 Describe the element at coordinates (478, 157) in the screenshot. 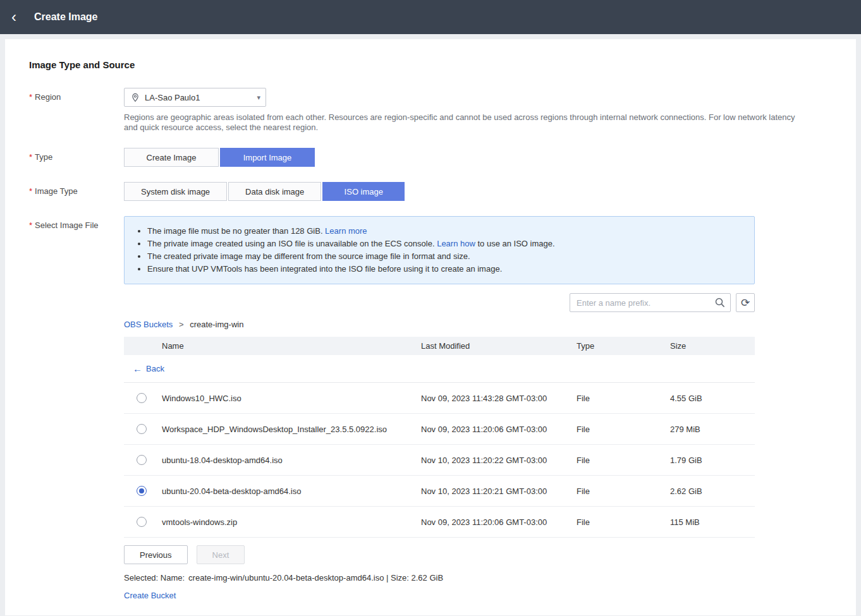

I see `type-toggle-group: Create ImageImport Image` at that location.